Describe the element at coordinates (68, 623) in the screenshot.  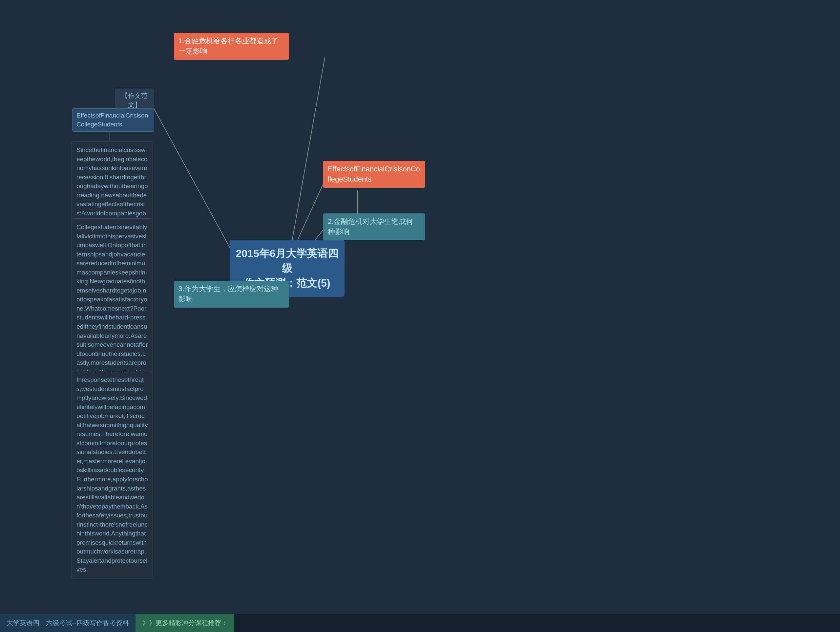
I see `footer-left: 大学英语四、六级考试--四级写作备考资料` at that location.